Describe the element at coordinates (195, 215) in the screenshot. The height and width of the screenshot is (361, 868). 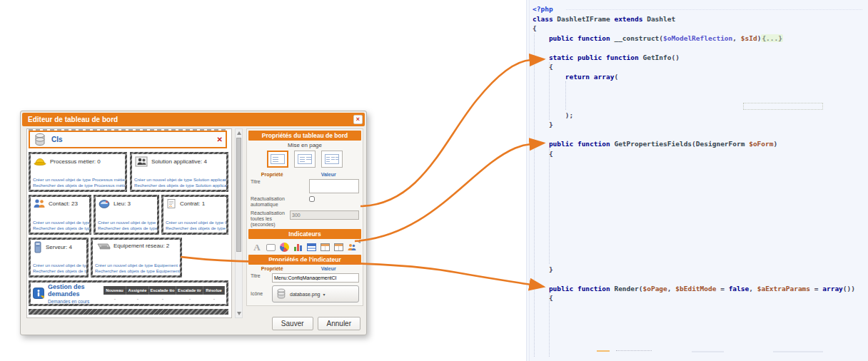
I see `dashlet-tile-contrat: Contrat: 1 Créer un nouvel objet de type…` at that location.